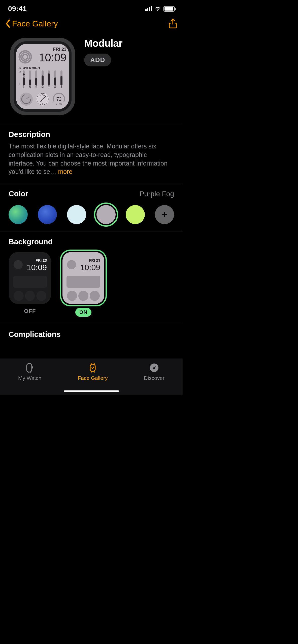 This screenshot has height=644, width=298. I want to click on color-swatch-purple-fog, so click(106, 215).